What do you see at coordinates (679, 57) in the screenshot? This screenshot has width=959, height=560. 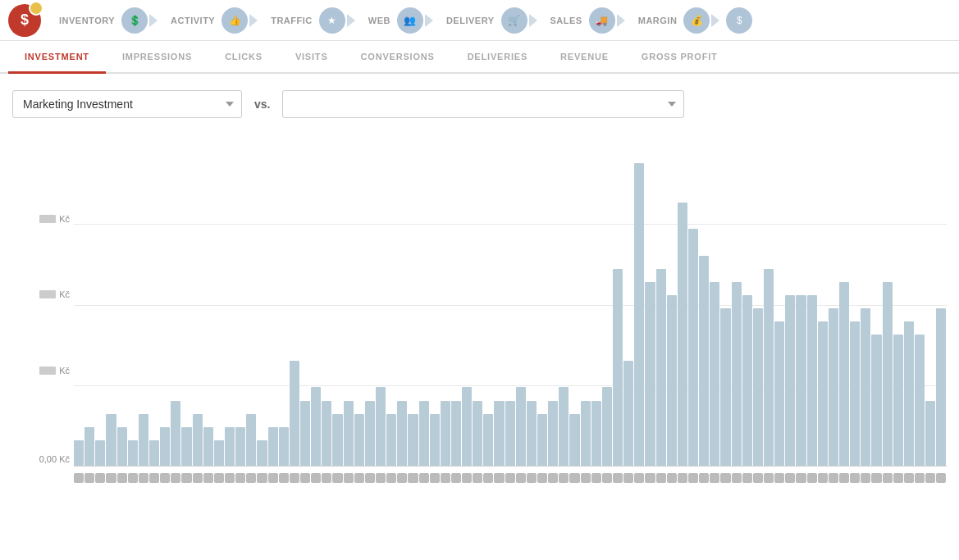 I see `tab-gross_profit: GROSS PROFIT` at bounding box center [679, 57].